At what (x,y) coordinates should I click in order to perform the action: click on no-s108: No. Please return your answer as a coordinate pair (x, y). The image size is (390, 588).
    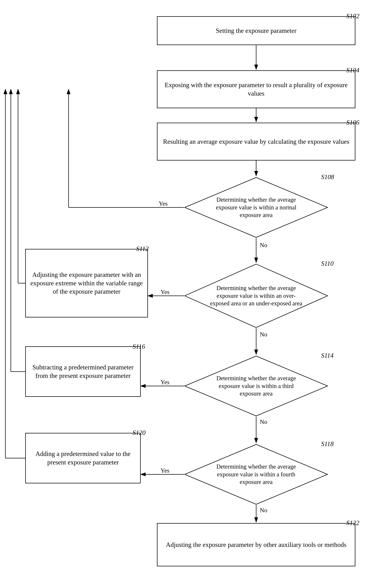
    Looking at the image, I should click on (264, 245).